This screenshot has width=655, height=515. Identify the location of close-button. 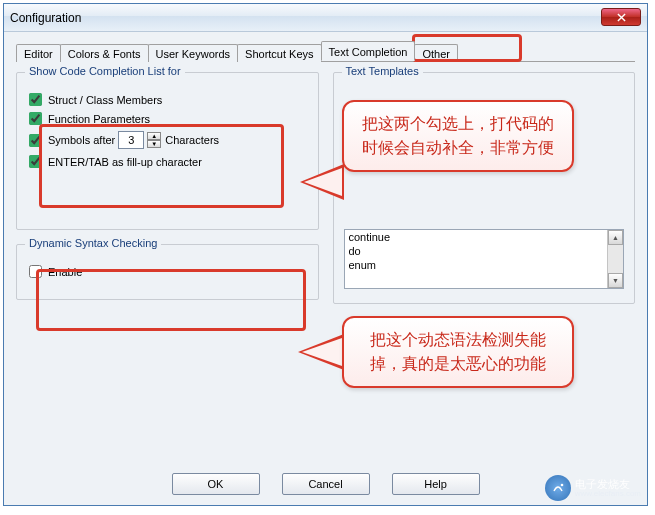
(621, 17).